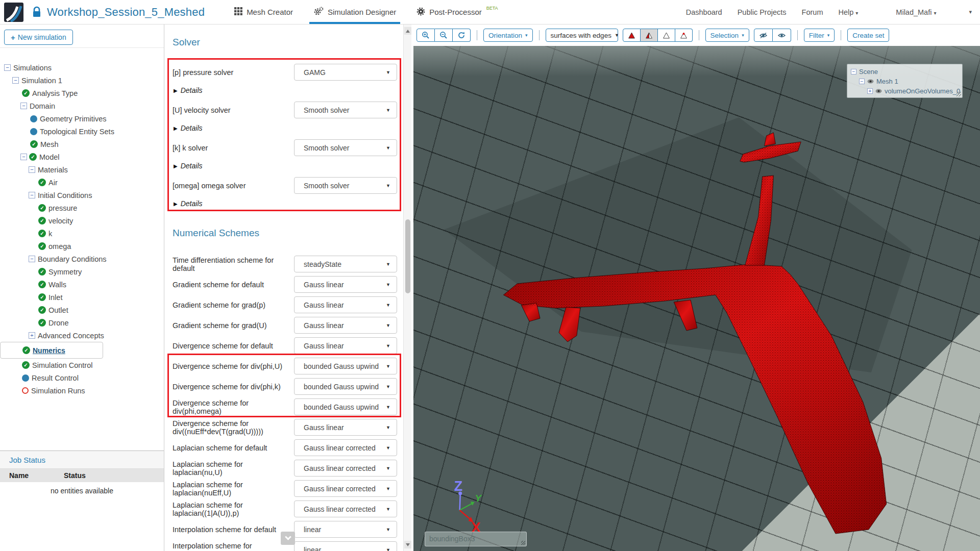  I want to click on tree-item-initial-conditions: −Initial Conditions, so click(82, 195).